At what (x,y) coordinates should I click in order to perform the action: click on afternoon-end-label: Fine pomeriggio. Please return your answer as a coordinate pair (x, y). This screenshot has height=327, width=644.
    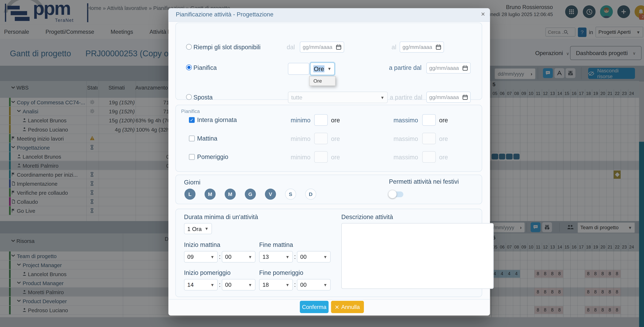
    Looking at the image, I should click on (282, 273).